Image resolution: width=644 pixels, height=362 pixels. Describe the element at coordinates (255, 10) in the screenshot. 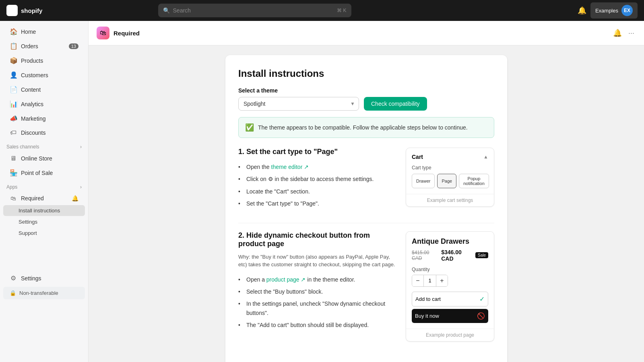

I see `search-bar: 🔍 ⌘ K` at that location.